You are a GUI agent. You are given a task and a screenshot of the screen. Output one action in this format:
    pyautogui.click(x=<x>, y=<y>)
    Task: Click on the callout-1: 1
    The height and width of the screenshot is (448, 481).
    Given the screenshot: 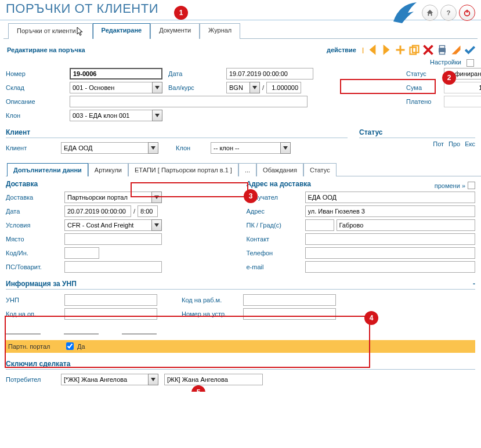 What is the action you would take?
    pyautogui.click(x=181, y=13)
    